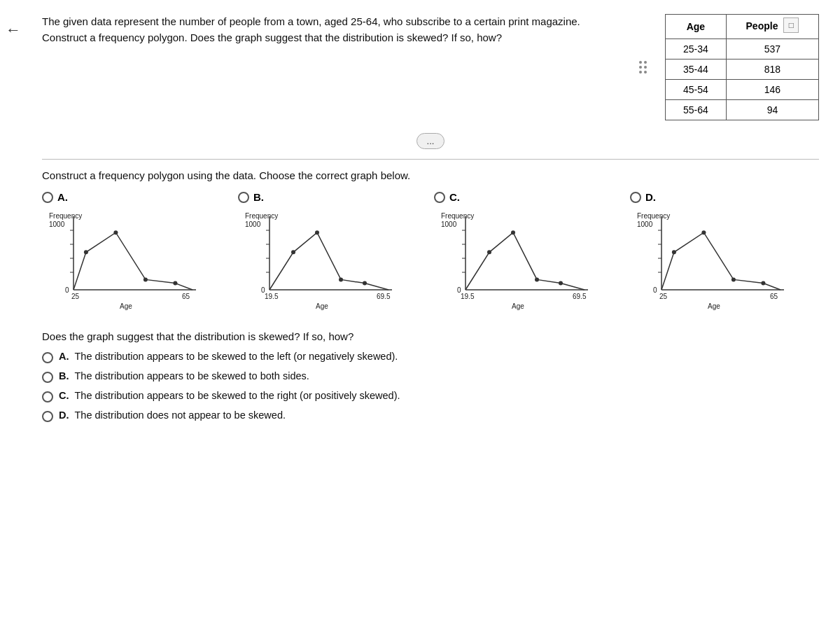 This screenshot has height=630, width=840. What do you see at coordinates (126, 262) in the screenshot?
I see `graph-a-svg: Frequency 1000 0 25 65` at bounding box center [126, 262].